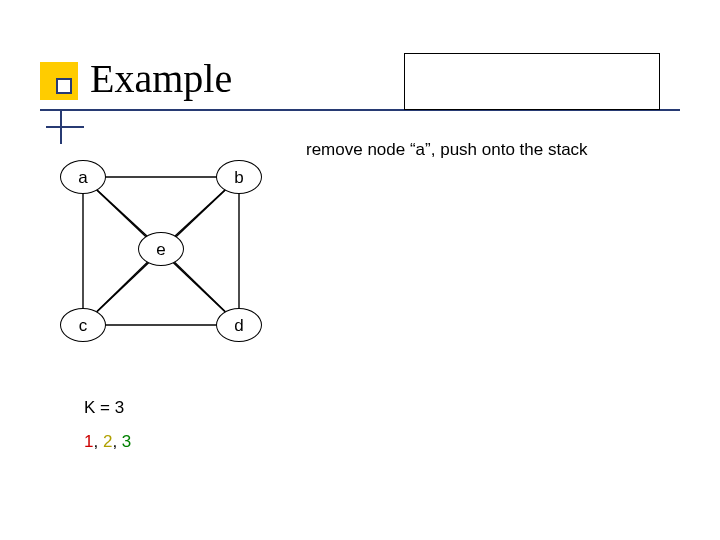 Image resolution: width=720 pixels, height=540 pixels. I want to click on stack-box, so click(532, 82).